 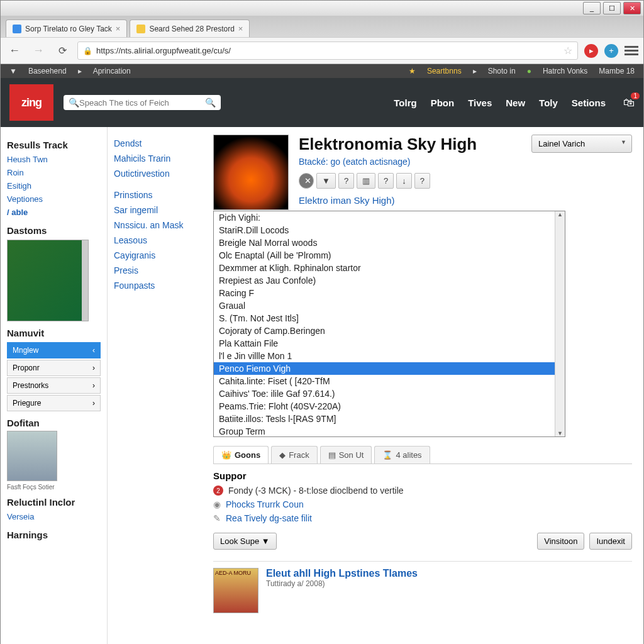 What do you see at coordinates (155, 143) in the screenshot?
I see `subnav-link: Dendst` at bounding box center [155, 143].